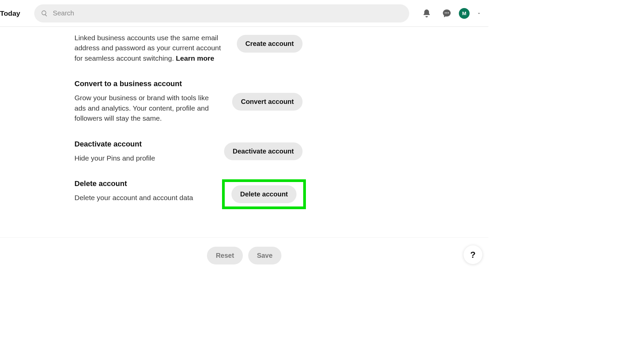 The height and width of the screenshot is (362, 644). Describe the element at coordinates (264, 194) in the screenshot. I see `delete-account-button: Delete account` at that location.